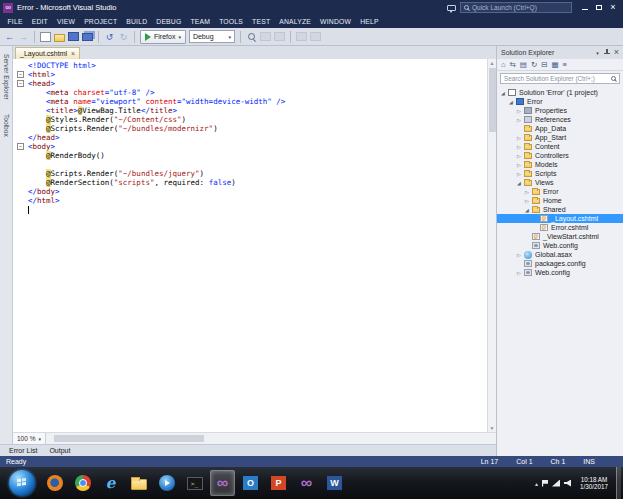 The image size is (623, 499). What do you see at coordinates (536, 484) in the screenshot?
I see `hidden-icons-chevron: ▴` at bounding box center [536, 484].